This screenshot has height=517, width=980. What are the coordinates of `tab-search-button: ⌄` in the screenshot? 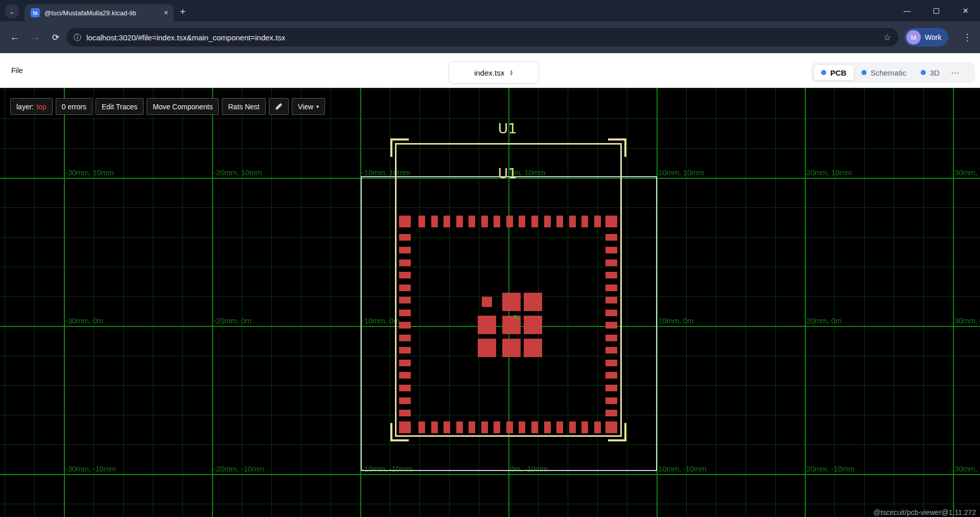 It's located at (12, 11).